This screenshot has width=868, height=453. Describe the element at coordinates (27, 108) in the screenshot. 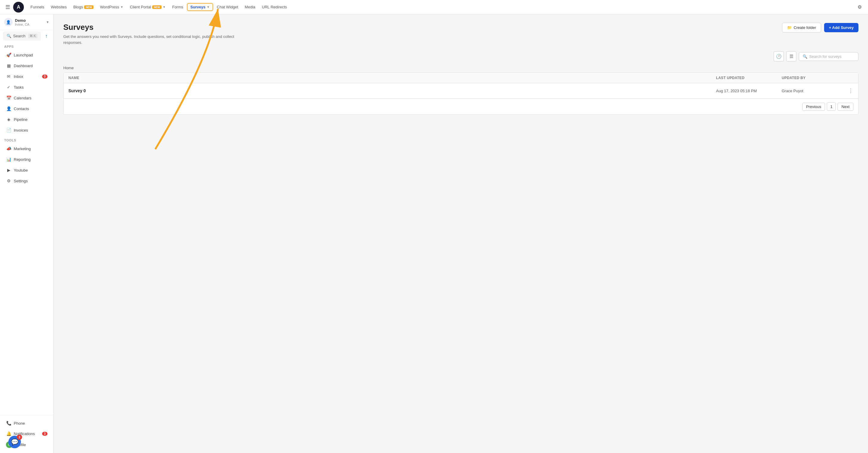

I see `sidebar-item-contacts: 👤 Contacts` at that location.